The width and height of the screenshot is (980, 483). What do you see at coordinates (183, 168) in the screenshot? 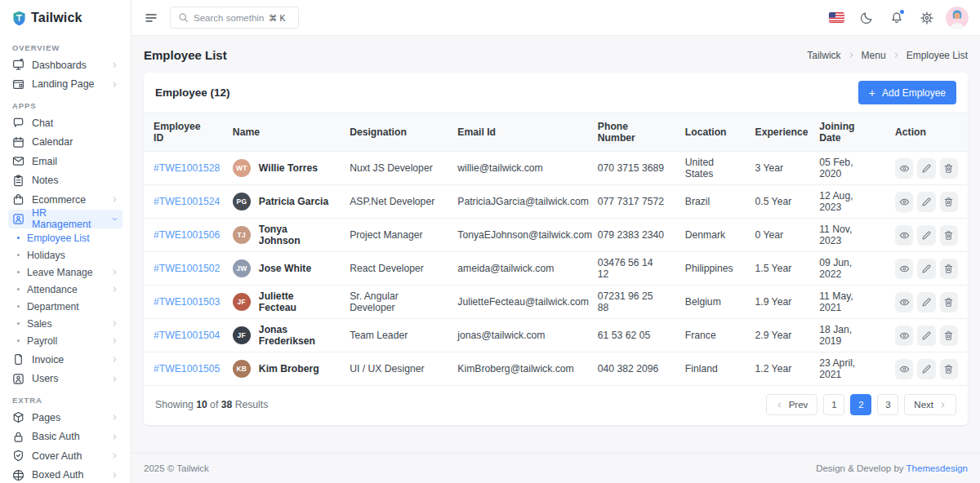
I see `employee-id-cell: #TWE1001528` at bounding box center [183, 168].